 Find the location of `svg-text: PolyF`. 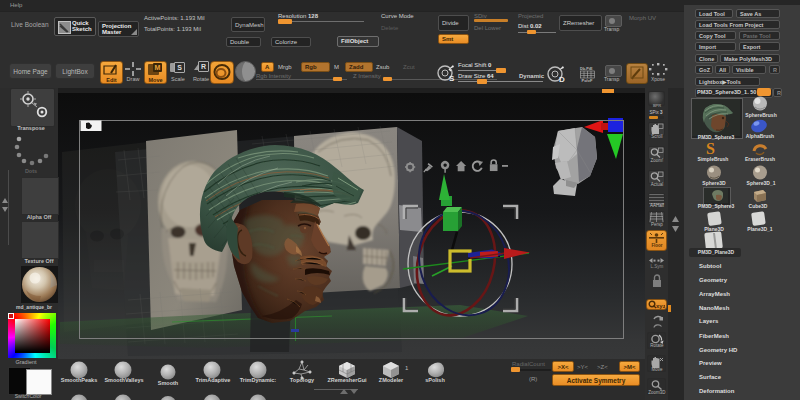

svg-text: PolyF is located at coordinates (588, 80).